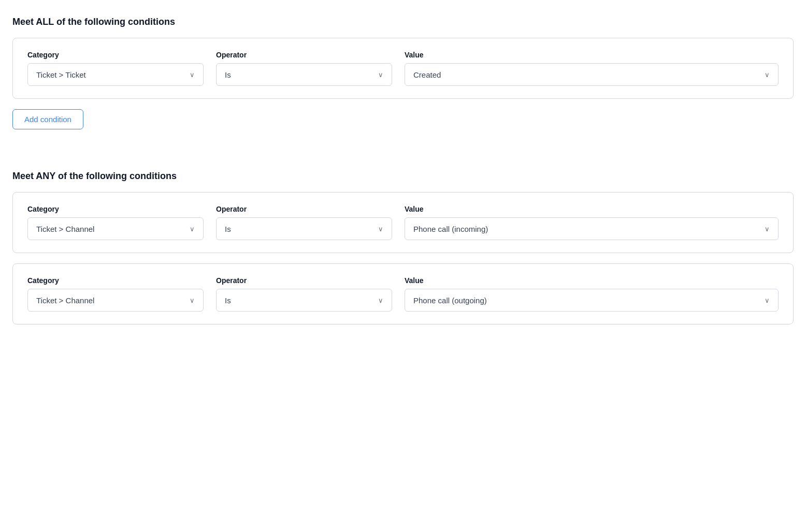  Describe the element at coordinates (403, 294) in the screenshot. I see `any-conditions-box-2: Category Ticket > Channel ∨ Operator Is …` at that location.